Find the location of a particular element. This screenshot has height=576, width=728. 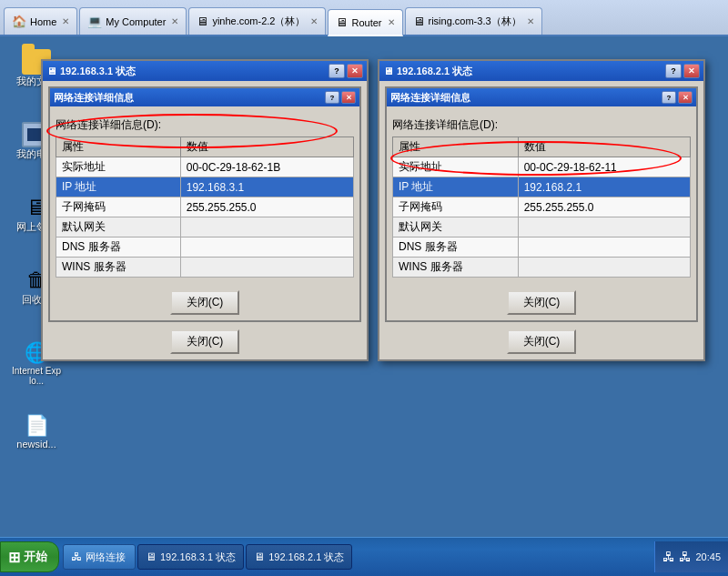

dialog2-inner-title: 网络连接详细信息 is located at coordinates (525, 98).